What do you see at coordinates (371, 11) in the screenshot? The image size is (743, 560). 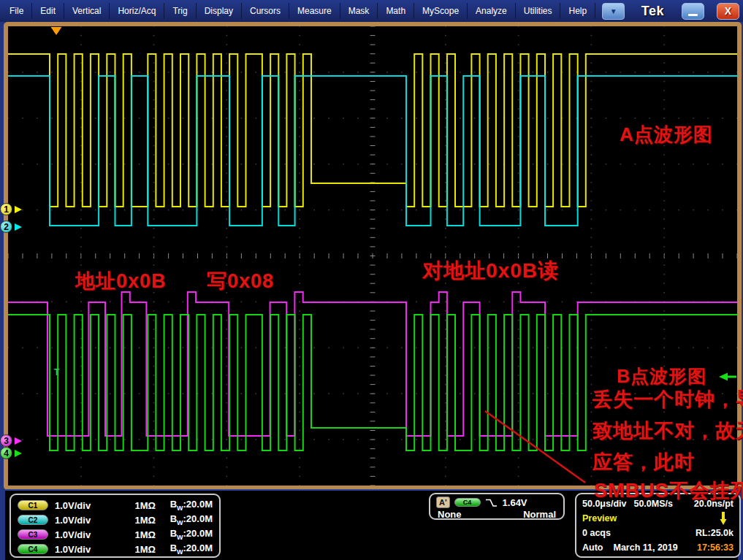 I see `menu-bar: FileEditVerticalHoriz/AcqTrigDisplayCurs…` at bounding box center [371, 11].